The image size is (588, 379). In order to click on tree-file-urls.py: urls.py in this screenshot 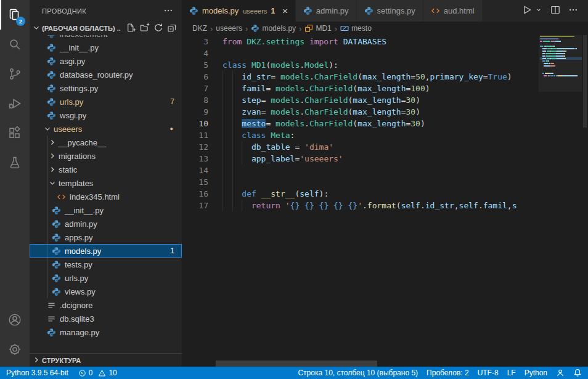, I will do `click(106, 278)`.